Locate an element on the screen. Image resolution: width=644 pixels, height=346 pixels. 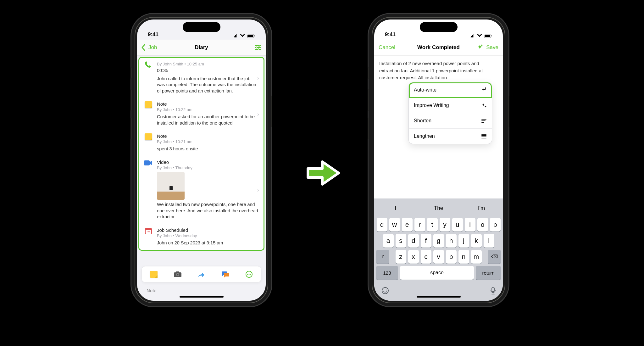
diary-entries-highlight: By John Smith • 10:25 am 00:35 John call… is located at coordinates (201, 154).